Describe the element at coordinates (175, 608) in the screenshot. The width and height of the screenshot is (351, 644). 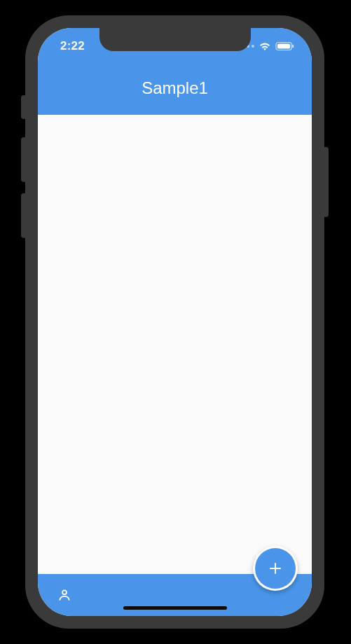
I see `home-indicator` at that location.